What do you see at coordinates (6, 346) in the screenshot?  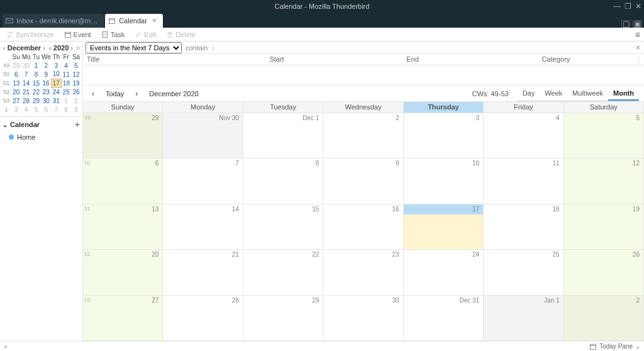 I see `connection-status-icon: ⟐` at bounding box center [6, 346].